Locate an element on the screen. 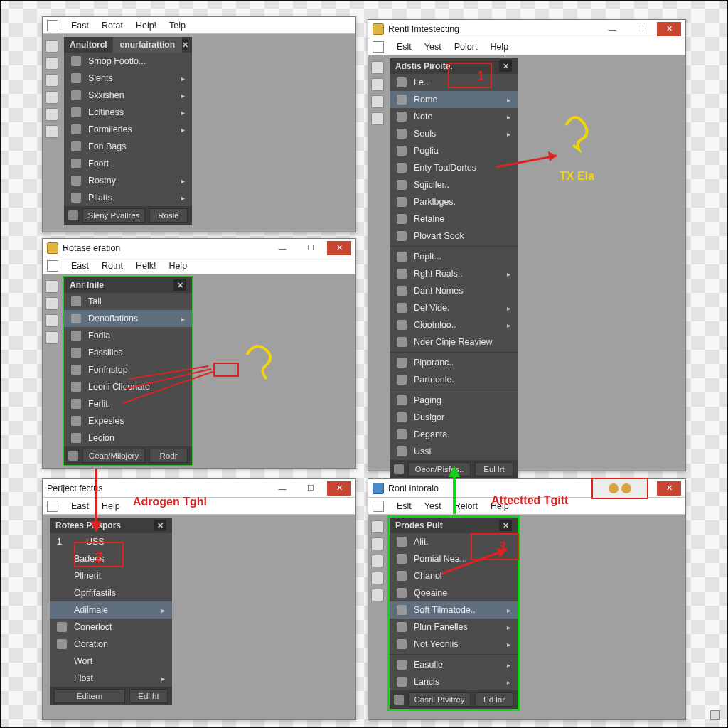 The image size is (728, 728). menubar-2: East Rotnt Helk! Help is located at coordinates (199, 266).